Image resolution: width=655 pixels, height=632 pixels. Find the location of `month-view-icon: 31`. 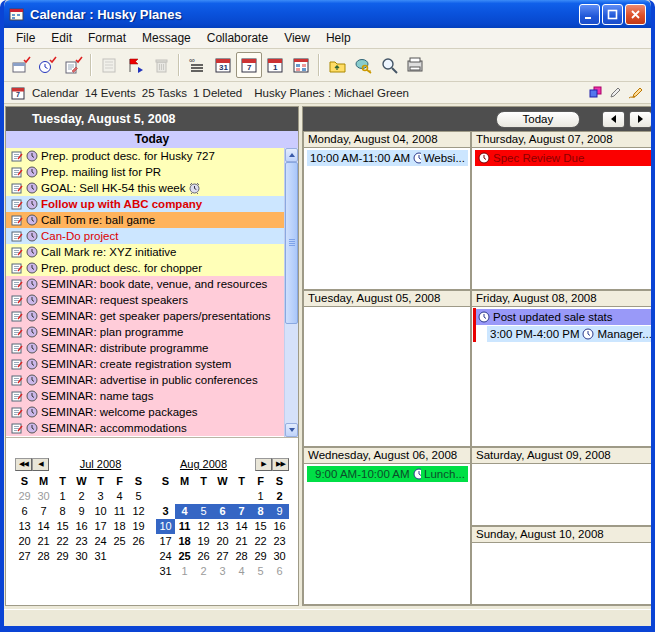

month-view-icon: 31 is located at coordinates (223, 65).